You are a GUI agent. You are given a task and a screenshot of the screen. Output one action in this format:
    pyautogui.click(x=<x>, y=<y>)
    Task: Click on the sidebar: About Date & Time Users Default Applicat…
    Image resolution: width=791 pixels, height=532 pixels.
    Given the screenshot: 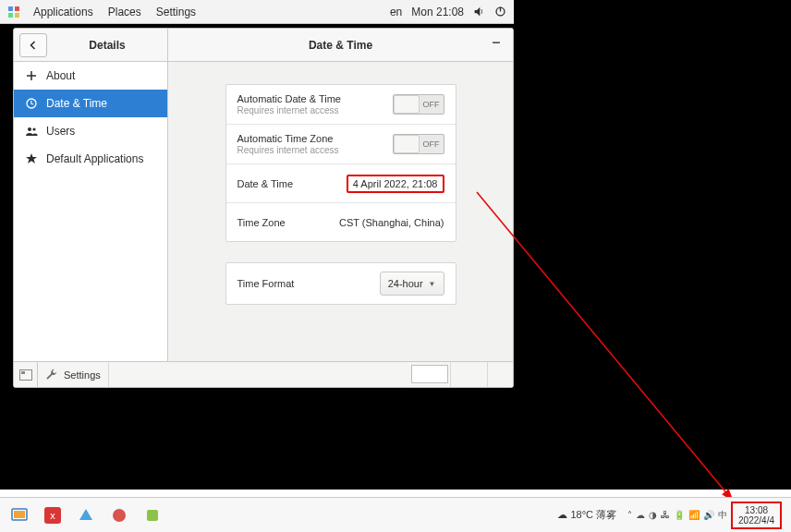 What is the action you would take?
    pyautogui.click(x=91, y=212)
    